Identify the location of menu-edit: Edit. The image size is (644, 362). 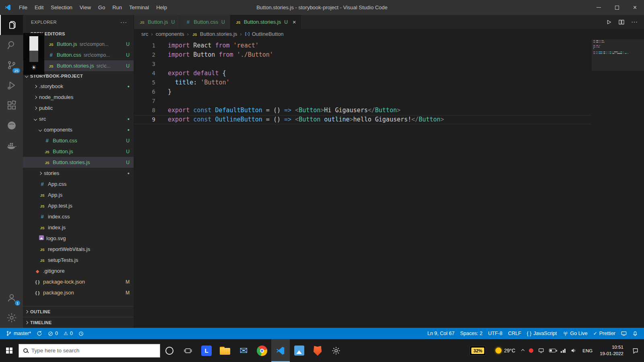
(39, 7).